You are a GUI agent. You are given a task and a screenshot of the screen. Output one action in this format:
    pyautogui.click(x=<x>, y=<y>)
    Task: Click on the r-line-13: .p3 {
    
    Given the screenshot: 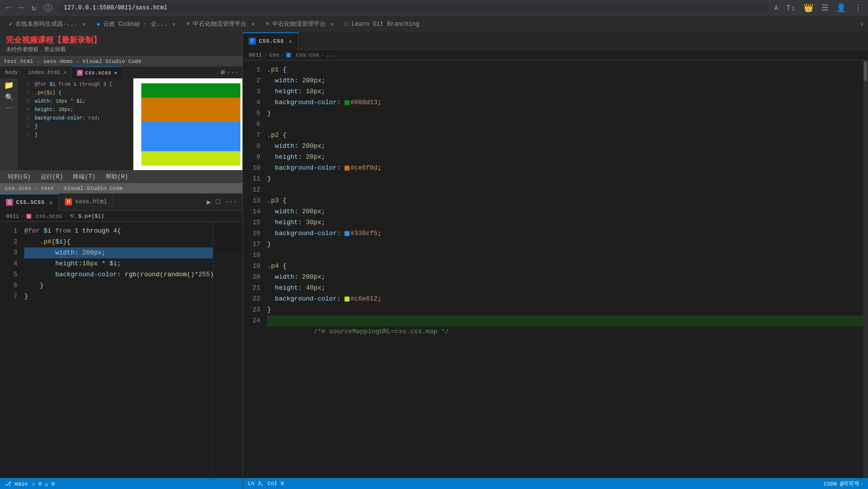 What is the action you would take?
    pyautogui.click(x=565, y=201)
    